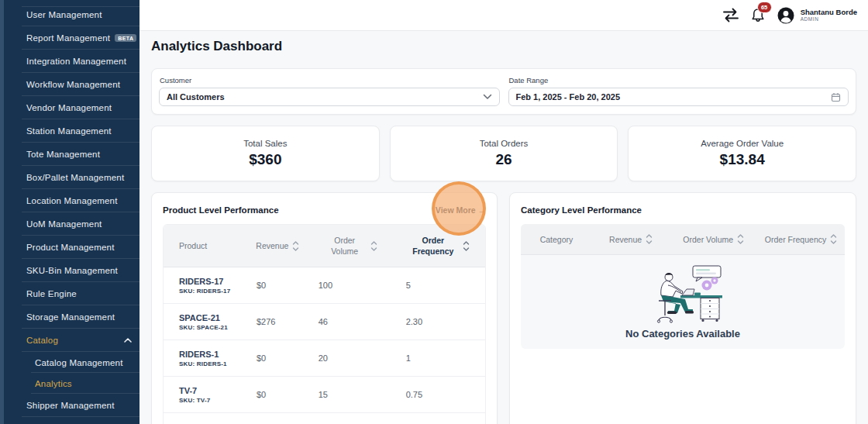  I want to click on sidebar-item-cutoff, so click(70, 420).